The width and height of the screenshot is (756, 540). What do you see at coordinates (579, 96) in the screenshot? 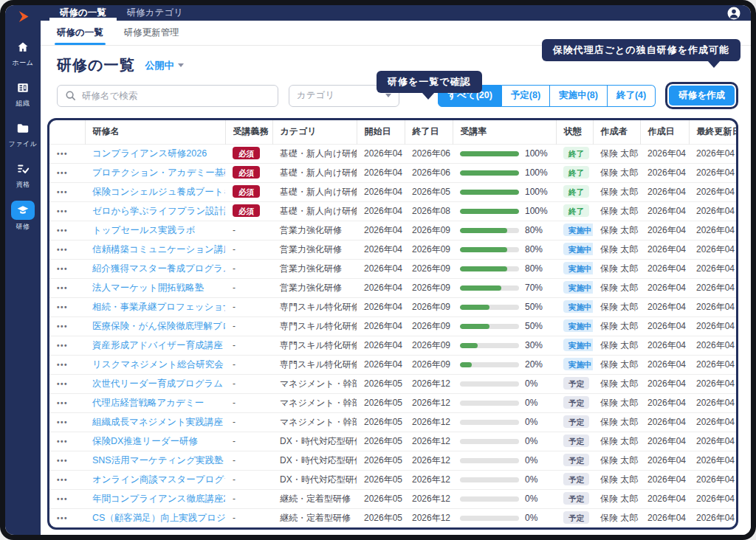
I see `status-filter-button: 実施中(8)` at bounding box center [579, 96].